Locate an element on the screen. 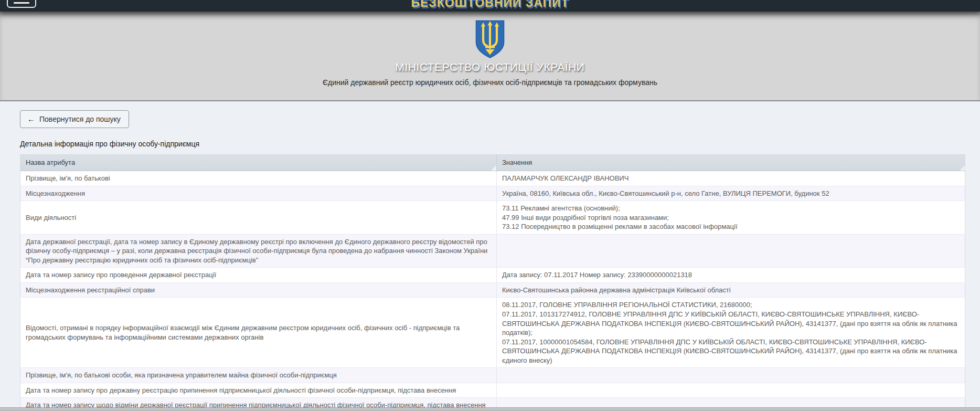  attribute-name-cell: Прізвище, ім'я, по батькові особи, яка п… is located at coordinates (259, 376).